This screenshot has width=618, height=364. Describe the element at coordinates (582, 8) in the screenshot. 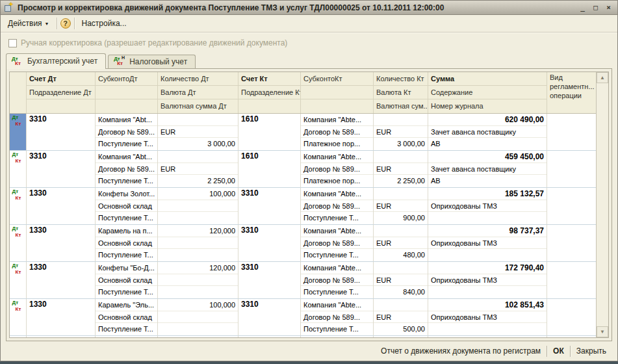

I see `minimize-button: _` at that location.